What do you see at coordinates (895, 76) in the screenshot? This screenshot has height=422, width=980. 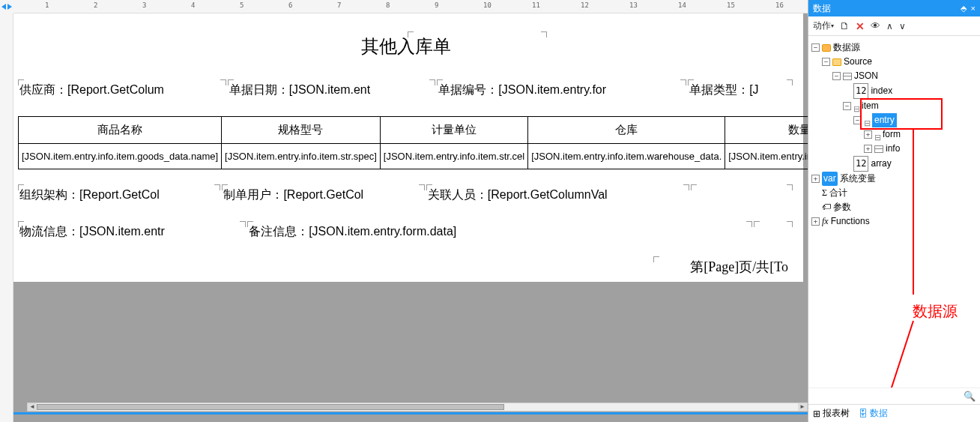 I see `tree-json: −JSON` at bounding box center [895, 76].